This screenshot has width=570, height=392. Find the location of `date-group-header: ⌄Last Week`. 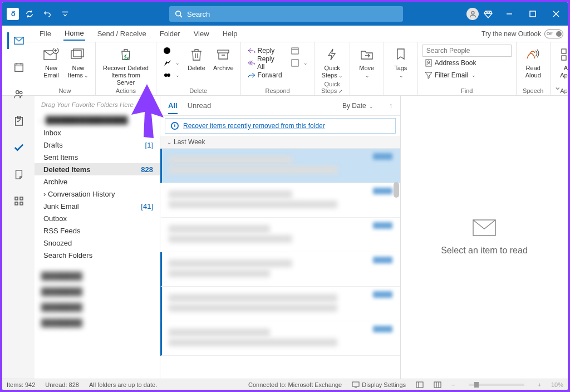

date-group-header: ⌄Last Week is located at coordinates (281, 143).